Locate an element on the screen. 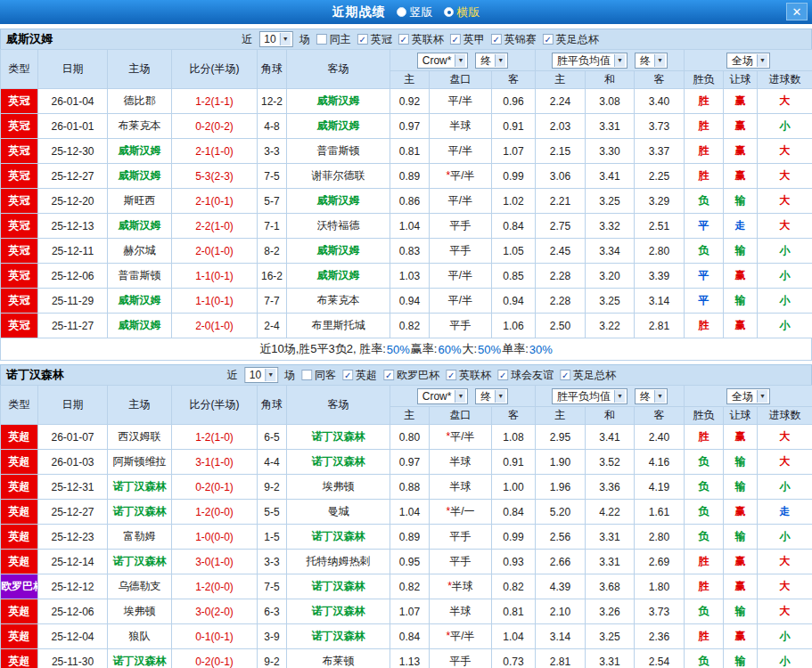 This screenshot has width=812, height=668. handicap-home-odds: 1.04 is located at coordinates (410, 512).